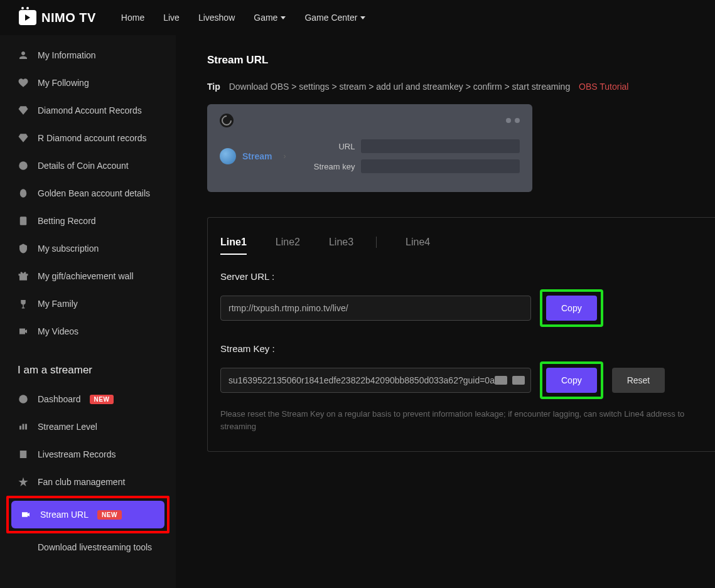 This screenshot has height=588, width=715. What do you see at coordinates (23, 55) in the screenshot?
I see `user-icon` at bounding box center [23, 55].